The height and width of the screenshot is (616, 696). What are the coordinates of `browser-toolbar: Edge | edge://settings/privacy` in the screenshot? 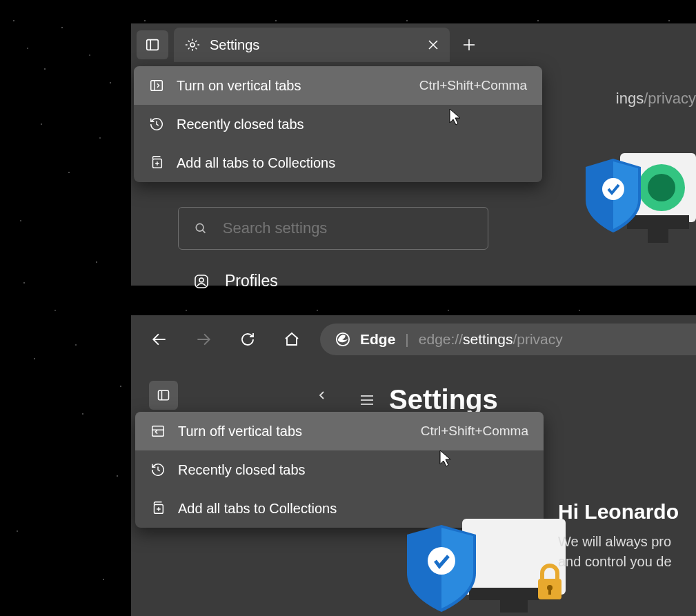 It's located at (414, 339).